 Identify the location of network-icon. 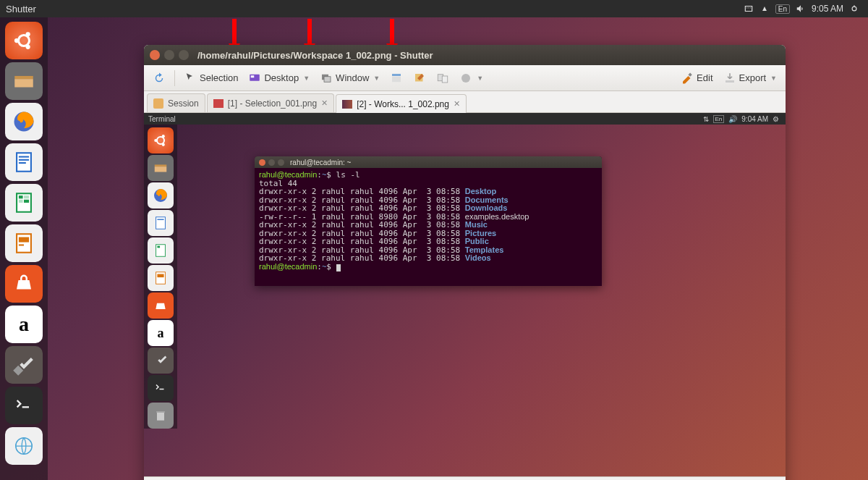
(765, 9).